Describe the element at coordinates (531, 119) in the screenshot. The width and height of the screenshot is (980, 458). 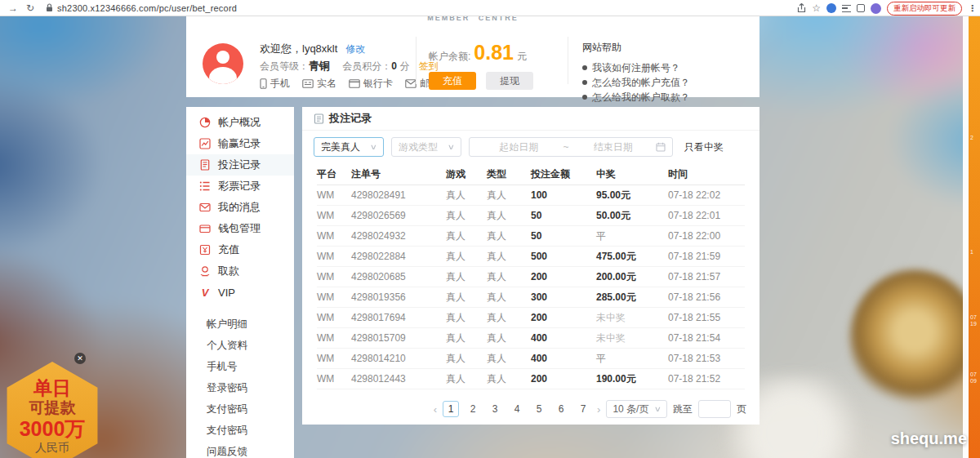
I see `panel-title-row: 投注记录` at that location.